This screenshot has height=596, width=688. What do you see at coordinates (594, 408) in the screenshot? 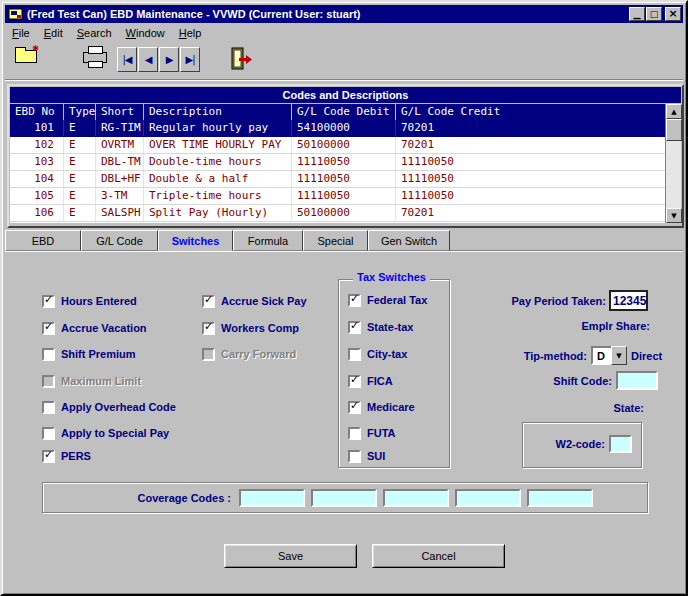
I see `state-label: State:` at bounding box center [594, 408].